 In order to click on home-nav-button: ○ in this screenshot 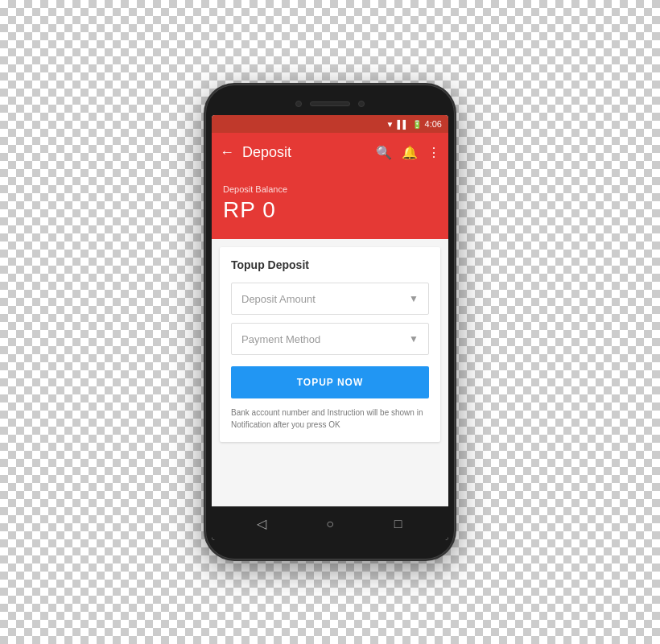, I will do `click(330, 524)`.